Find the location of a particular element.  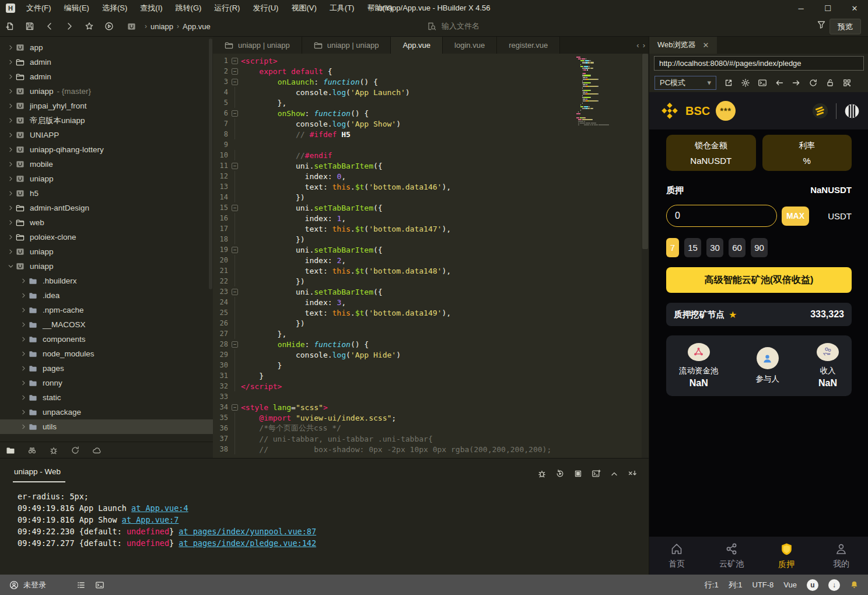

tree-item: jinpai_yhyl_front is located at coordinates (106, 106).